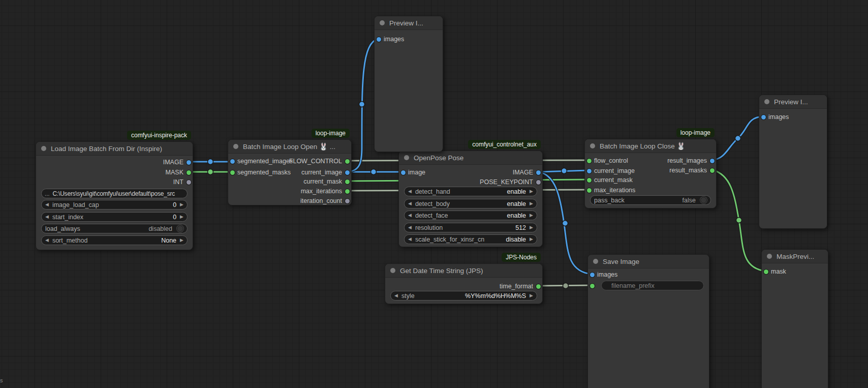 Image resolution: width=868 pixels, height=388 pixels. What do you see at coordinates (471, 191) in the screenshot?
I see `widget-detect-hand: ◀ detect_hand enable ▶` at bounding box center [471, 191].